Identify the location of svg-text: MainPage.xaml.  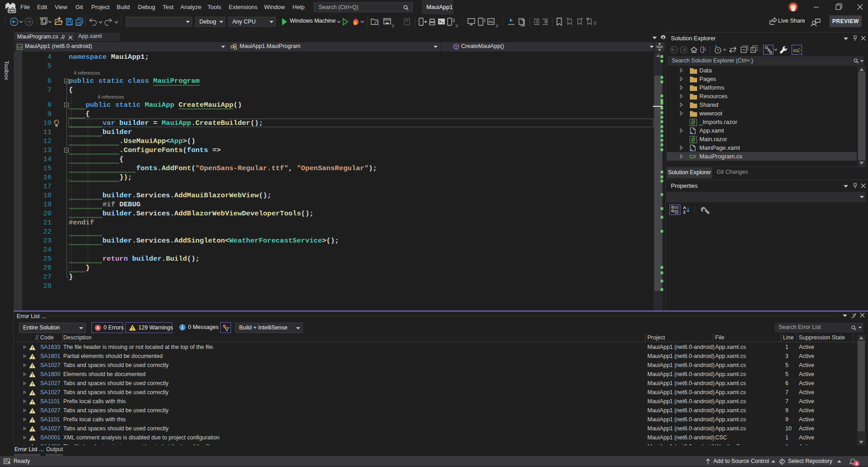
(720, 148).